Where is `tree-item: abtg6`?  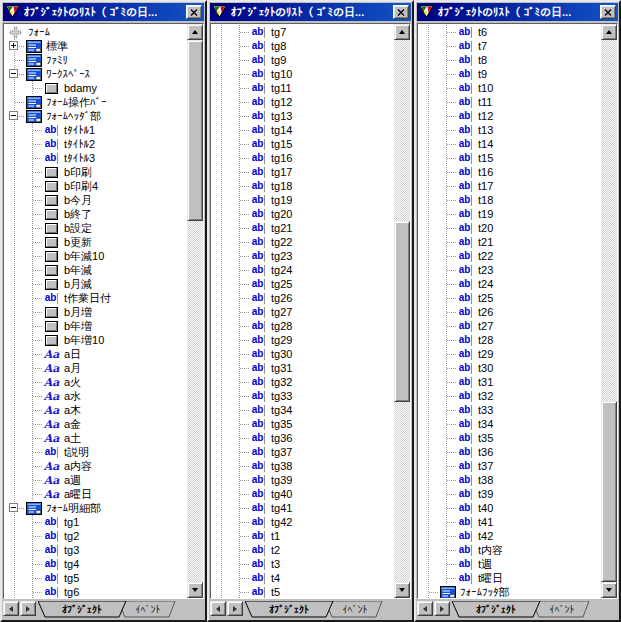 tree-item: abtg6 is located at coordinates (96, 592).